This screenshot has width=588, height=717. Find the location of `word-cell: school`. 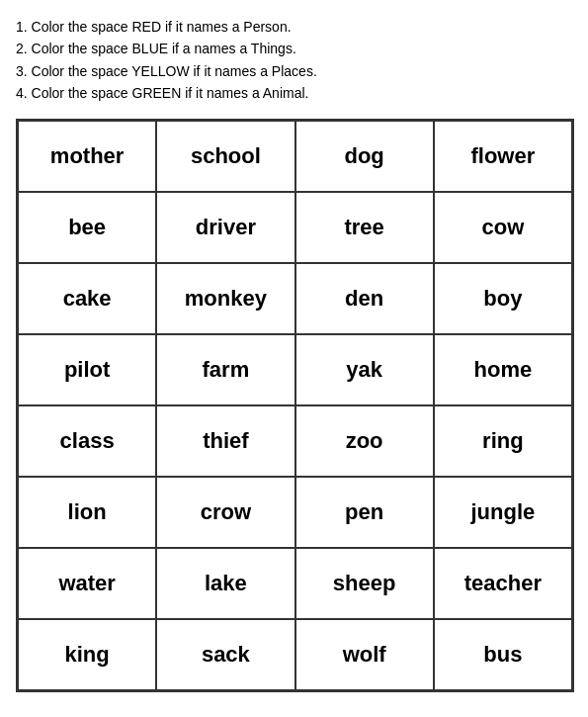

word-cell: school is located at coordinates (225, 156).